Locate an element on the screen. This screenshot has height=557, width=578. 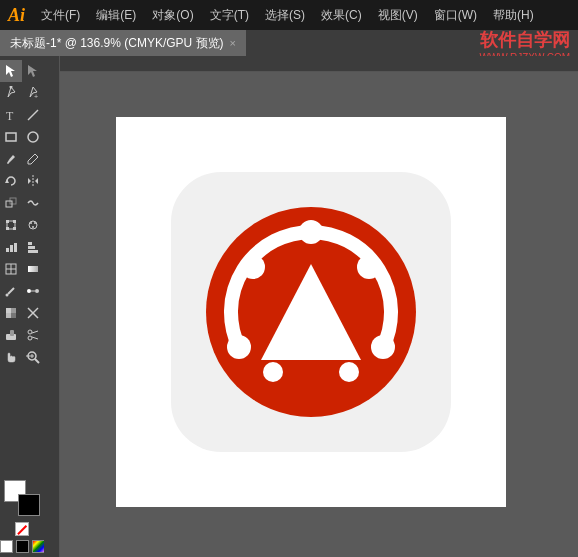
ellipse-tool is located at coordinates (33, 137).